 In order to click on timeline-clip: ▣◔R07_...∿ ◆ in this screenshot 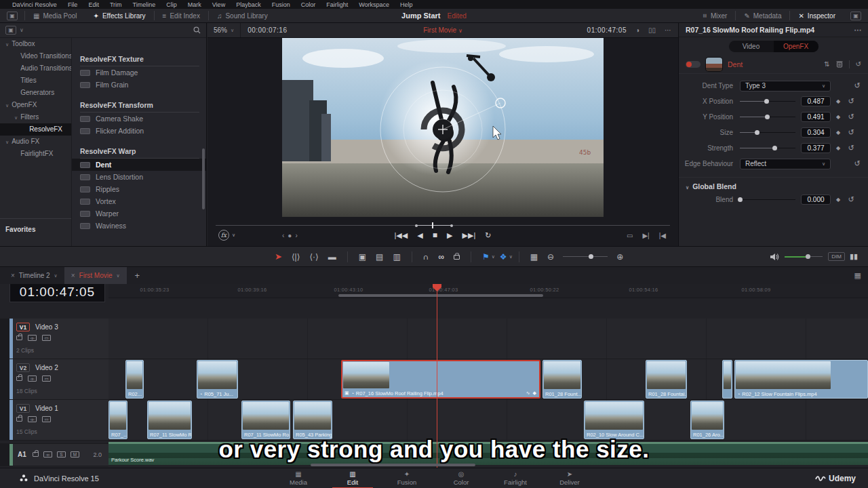, I will do `click(118, 420)`.